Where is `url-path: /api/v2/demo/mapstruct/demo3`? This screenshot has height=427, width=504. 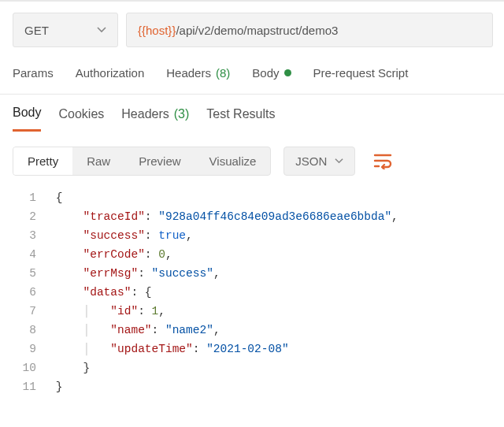 url-path: /api/v2/demo/mapstruct/demo3 is located at coordinates (257, 30).